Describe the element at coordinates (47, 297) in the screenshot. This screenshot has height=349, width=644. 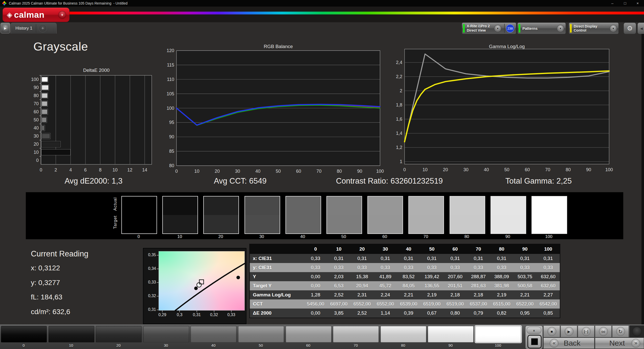
I see `reading-fL: fL: 184,63` at that location.